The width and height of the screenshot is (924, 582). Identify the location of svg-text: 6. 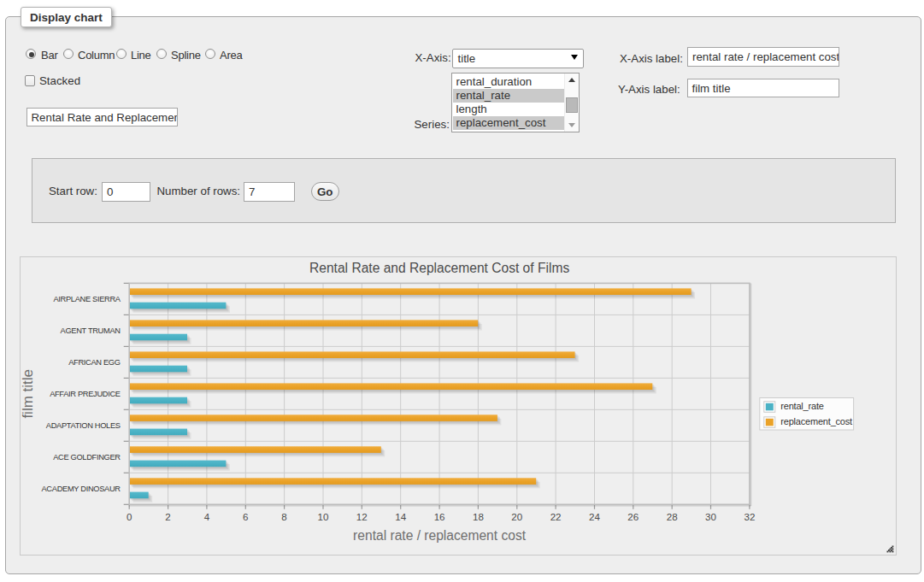
(245, 516).